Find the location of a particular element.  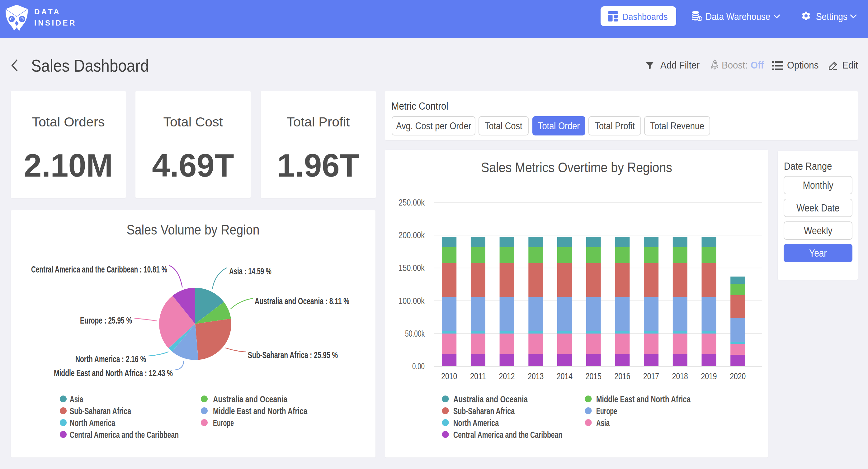

svg-text: 2018 is located at coordinates (680, 376).